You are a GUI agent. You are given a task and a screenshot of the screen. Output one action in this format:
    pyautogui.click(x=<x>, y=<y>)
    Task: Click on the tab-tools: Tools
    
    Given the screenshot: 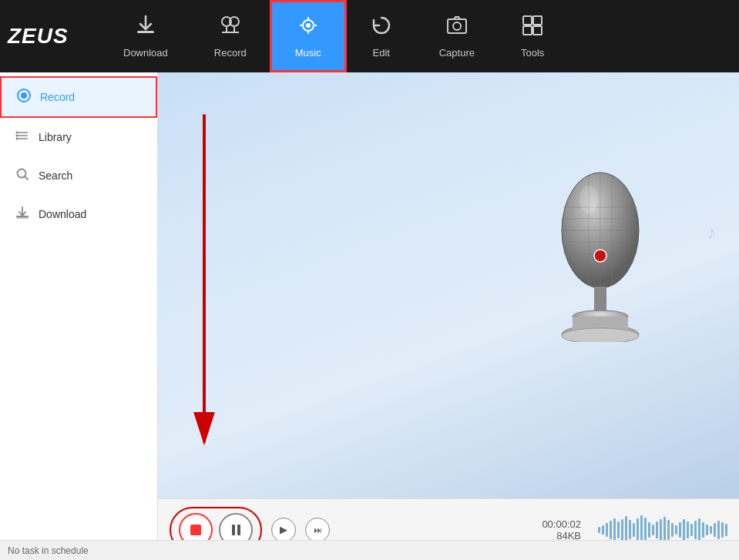 What is the action you would take?
    pyautogui.click(x=532, y=36)
    